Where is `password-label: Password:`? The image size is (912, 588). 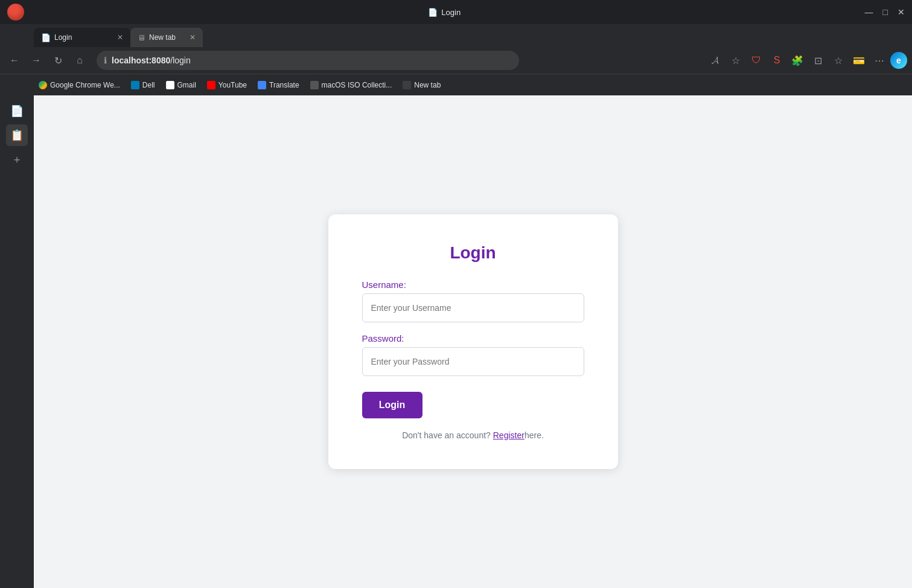 password-label: Password: is located at coordinates (473, 338).